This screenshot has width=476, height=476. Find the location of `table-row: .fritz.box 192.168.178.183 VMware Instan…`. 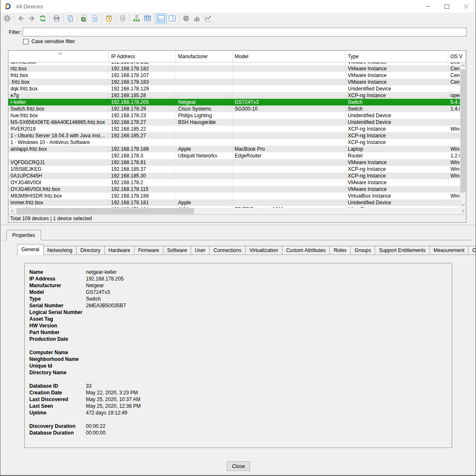

table-row: .fritz.box 192.168.178.183 VMware Instan… is located at coordinates (234, 82).